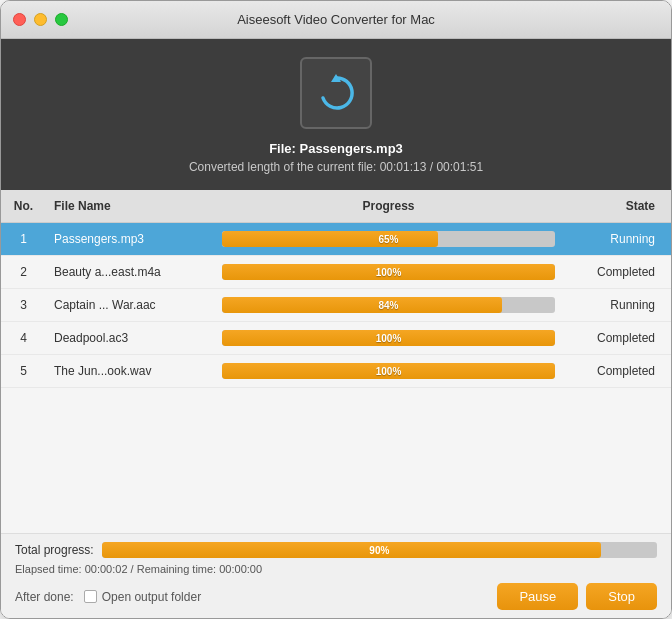  I want to click on table-header: No. File Name Progress State, so click(336, 206).